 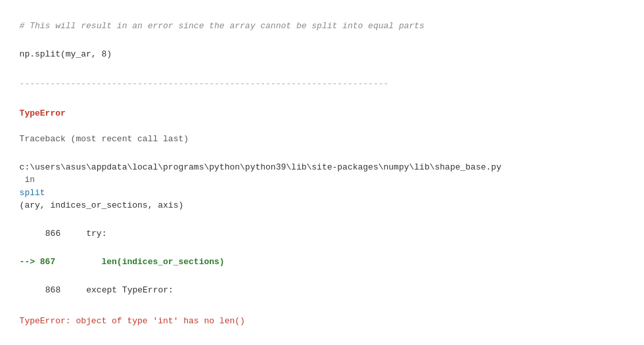 I want to click on type-error-msg: TypeError: object of type 'int' has no l…, so click(x=322, y=315).